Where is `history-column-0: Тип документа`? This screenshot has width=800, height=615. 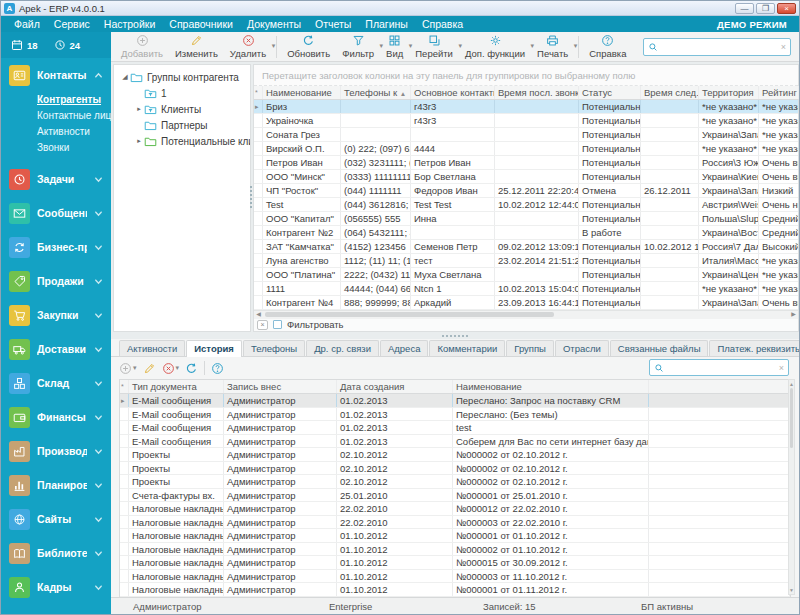
history-column-0: Тип документа is located at coordinates (176, 386).